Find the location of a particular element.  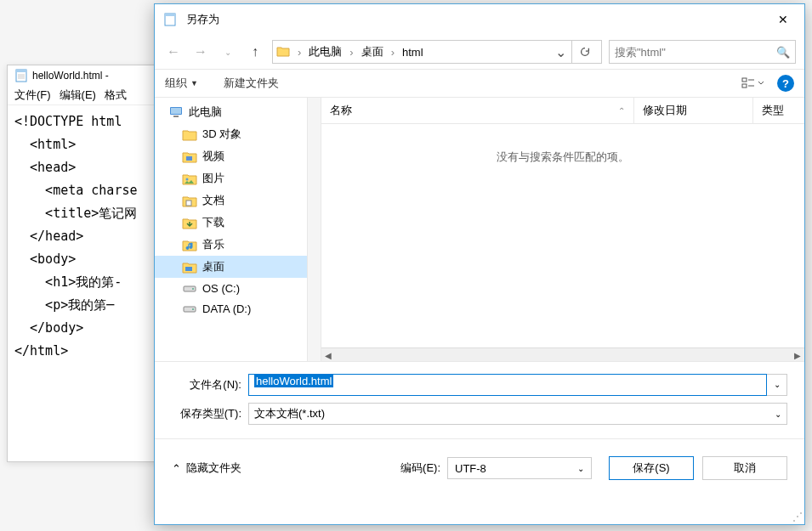

tree-label: 下载 is located at coordinates (213, 223).